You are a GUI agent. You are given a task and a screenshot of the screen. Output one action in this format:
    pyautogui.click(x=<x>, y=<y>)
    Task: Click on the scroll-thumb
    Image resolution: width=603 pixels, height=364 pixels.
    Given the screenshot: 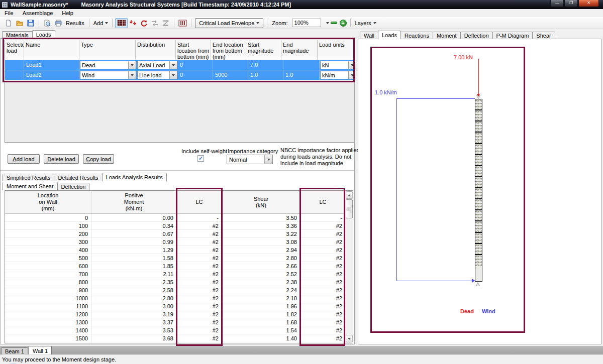 What is the action you would take?
    pyautogui.click(x=349, y=209)
    